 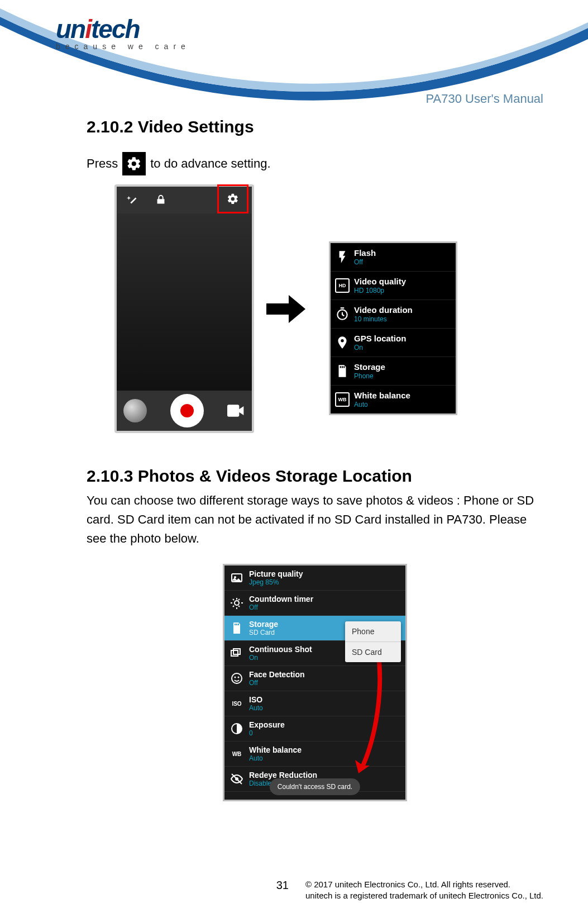 I want to click on continuous-icon, so click(x=237, y=653).